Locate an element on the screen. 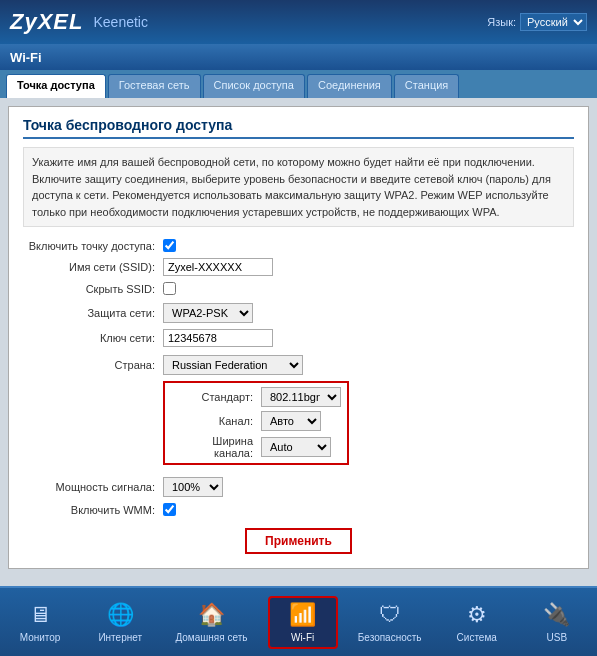 The width and height of the screenshot is (597, 656). nav-home-label: Домашняя сеть is located at coordinates (211, 638).